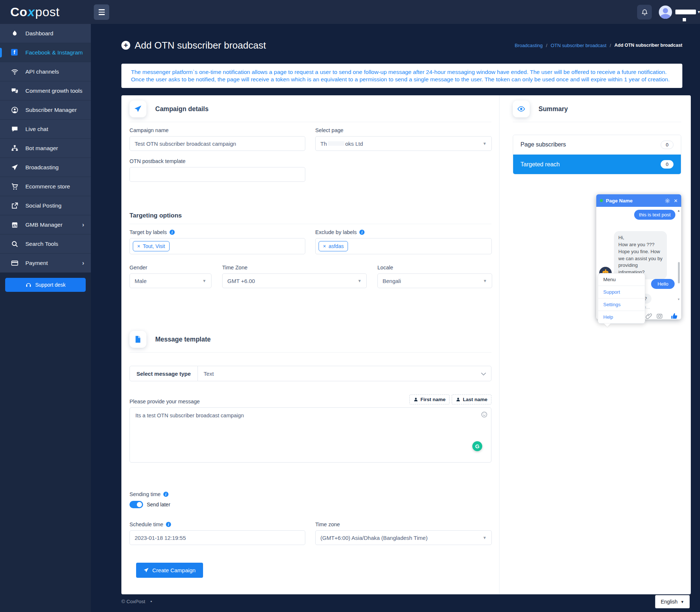 Image resolution: width=700 pixels, height=612 pixels. What do you see at coordinates (171, 281) in the screenshot?
I see `gender-dropdown: Male▼` at bounding box center [171, 281].